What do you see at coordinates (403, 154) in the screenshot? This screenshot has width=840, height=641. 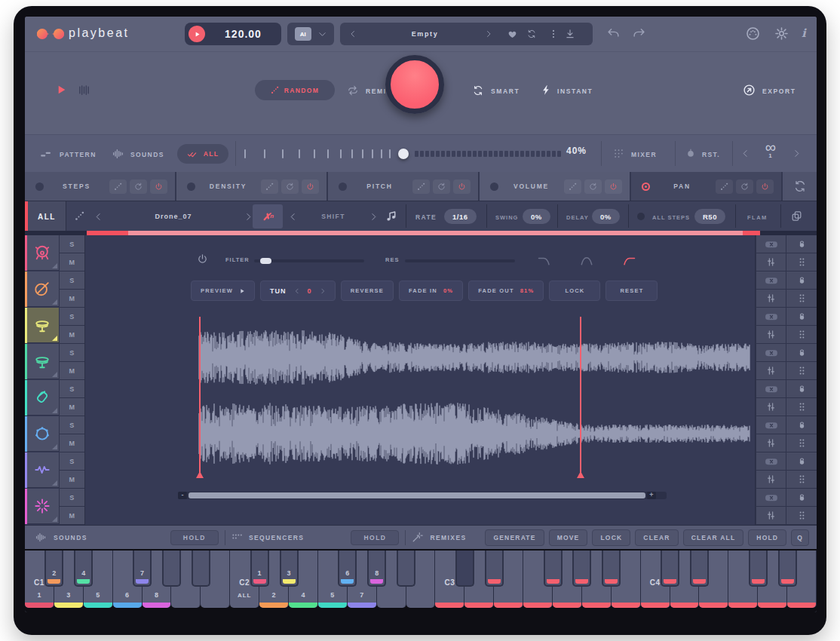 I see `randomness-slider-knob` at bounding box center [403, 154].